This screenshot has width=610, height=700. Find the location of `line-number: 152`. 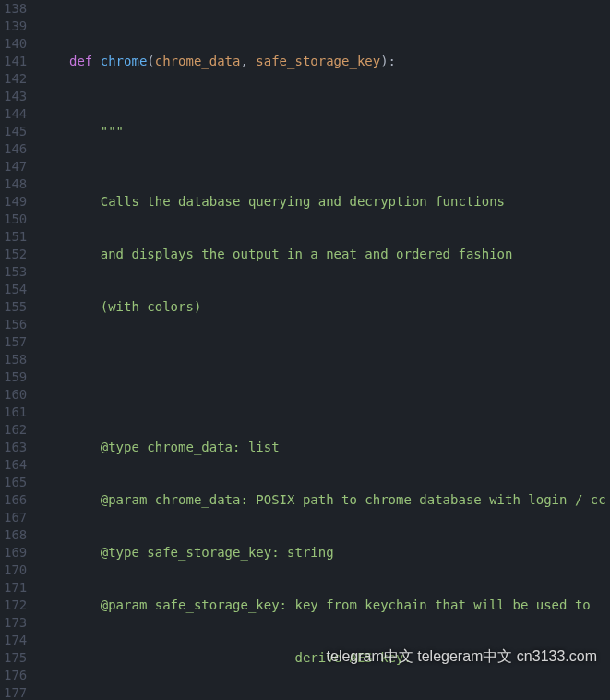

line-number: 152 is located at coordinates (15, 255).